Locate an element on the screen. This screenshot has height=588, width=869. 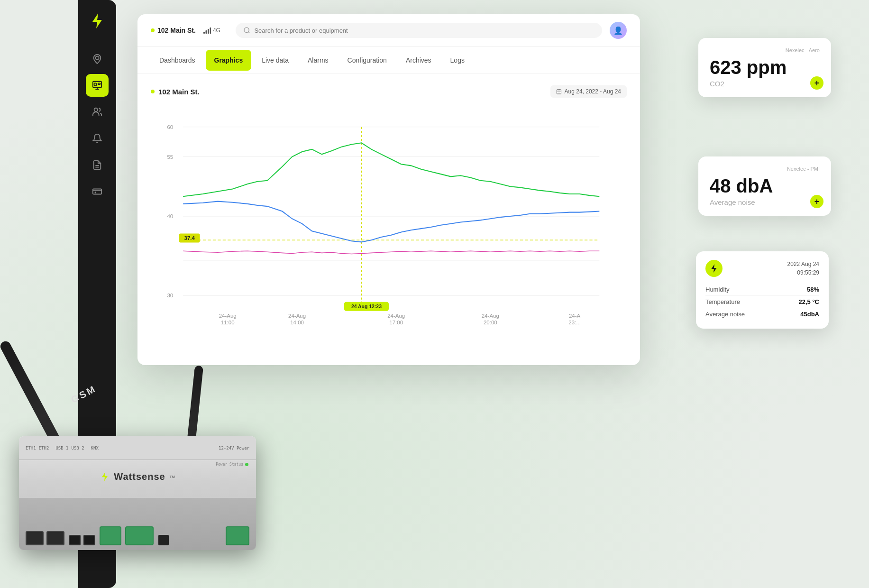
tooltip-temperature-value: 22,5 °C is located at coordinates (809, 302).